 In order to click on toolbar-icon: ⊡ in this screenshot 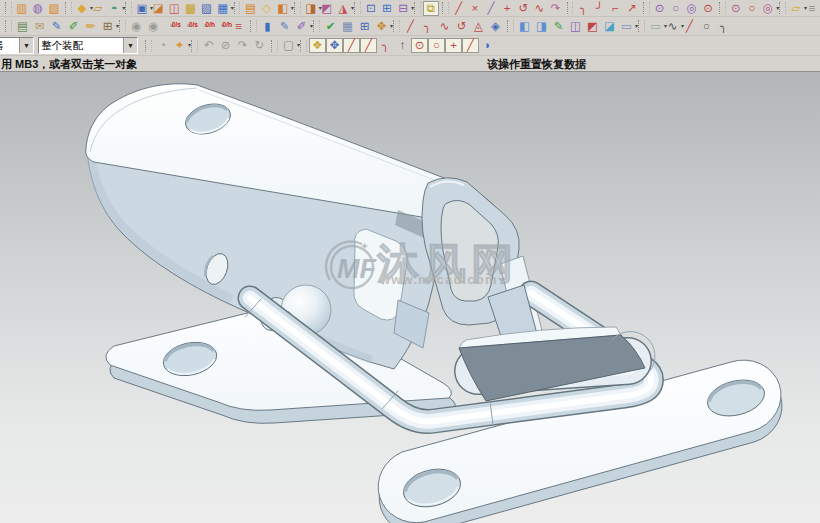, I will do `click(371, 8)`.